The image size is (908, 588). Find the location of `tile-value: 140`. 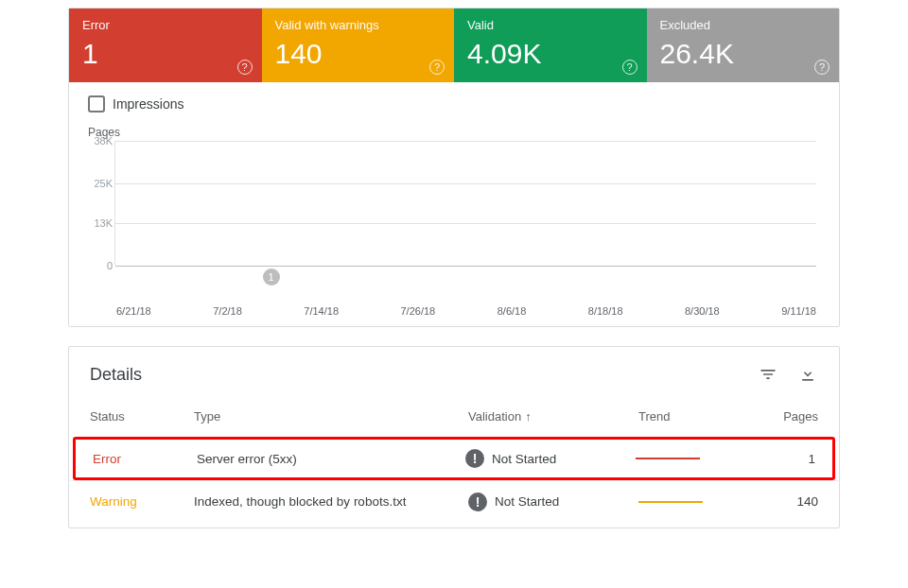

tile-value: 140 is located at coordinates (358, 54).